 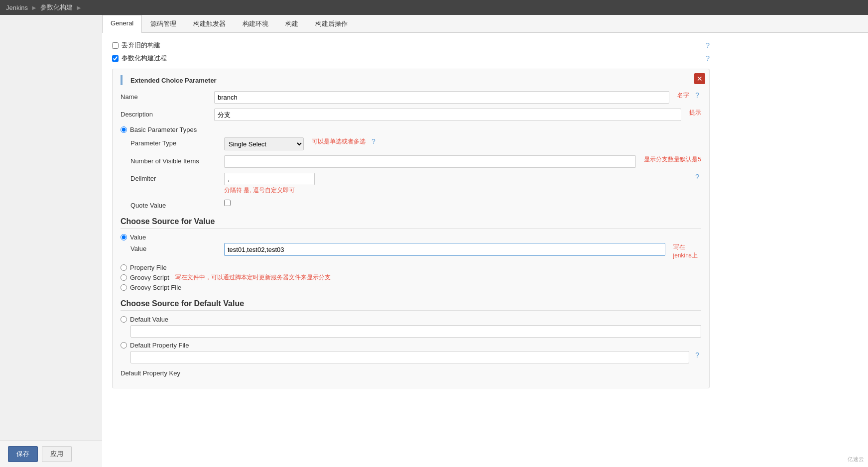 I want to click on groovy-script-annotation: 写在文件中，可以通过脚本定时更新服务器文件来显示分支, so click(x=253, y=278).